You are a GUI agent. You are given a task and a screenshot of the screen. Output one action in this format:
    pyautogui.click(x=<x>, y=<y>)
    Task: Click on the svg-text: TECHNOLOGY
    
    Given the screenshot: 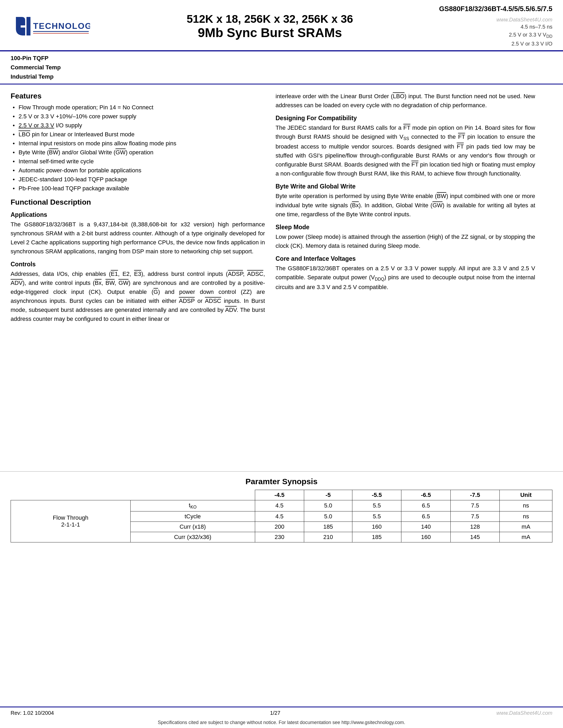 What is the action you would take?
    pyautogui.click(x=61, y=26)
    